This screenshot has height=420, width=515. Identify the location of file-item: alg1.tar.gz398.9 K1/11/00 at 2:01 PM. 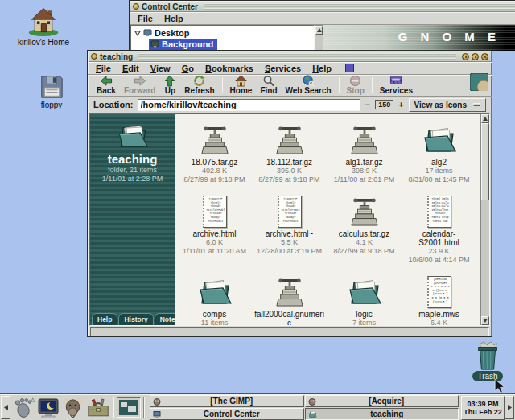
(364, 151).